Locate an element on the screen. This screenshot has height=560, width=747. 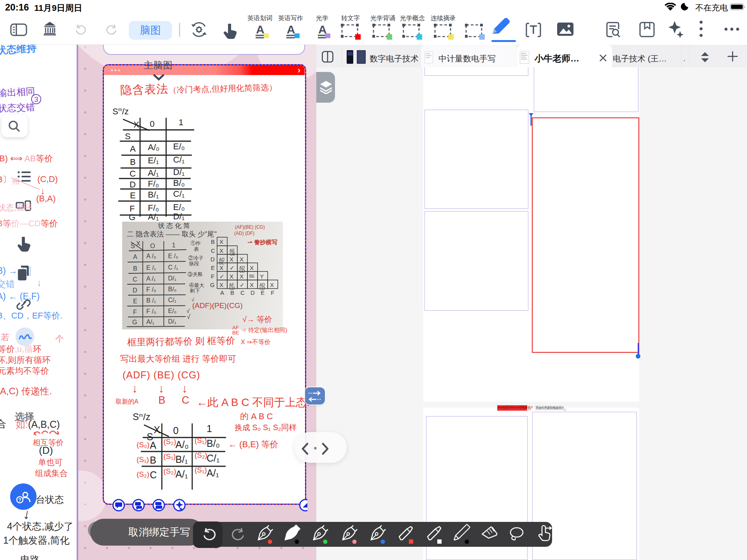
svg-text: 转文字 is located at coordinates (351, 18).